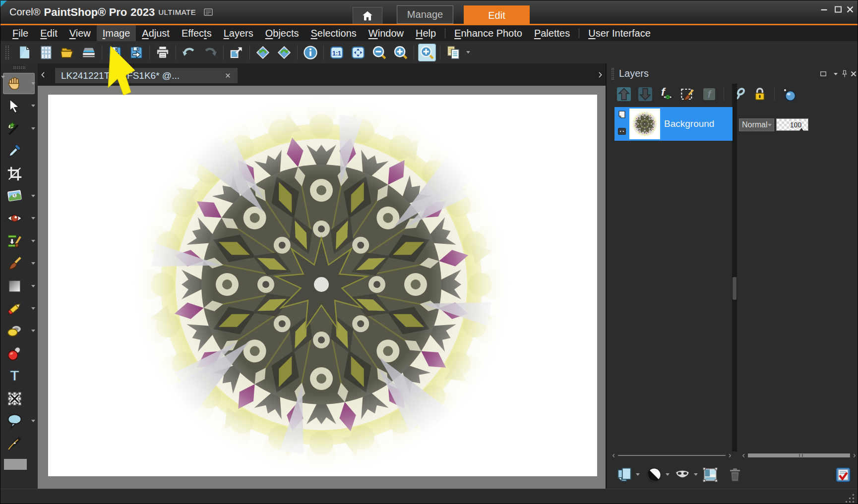 This screenshot has width=858, height=504. I want to click on tool-pan-button, so click(19, 83).